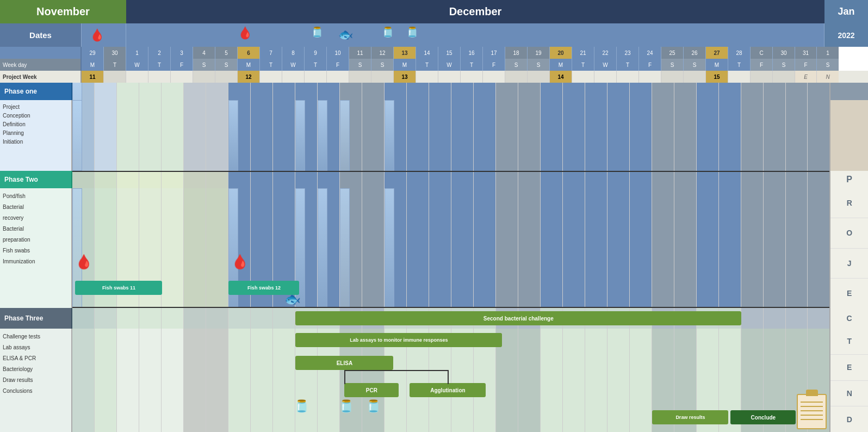  Describe the element at coordinates (717, 77) in the screenshot. I see `week-15: 15` at that location.